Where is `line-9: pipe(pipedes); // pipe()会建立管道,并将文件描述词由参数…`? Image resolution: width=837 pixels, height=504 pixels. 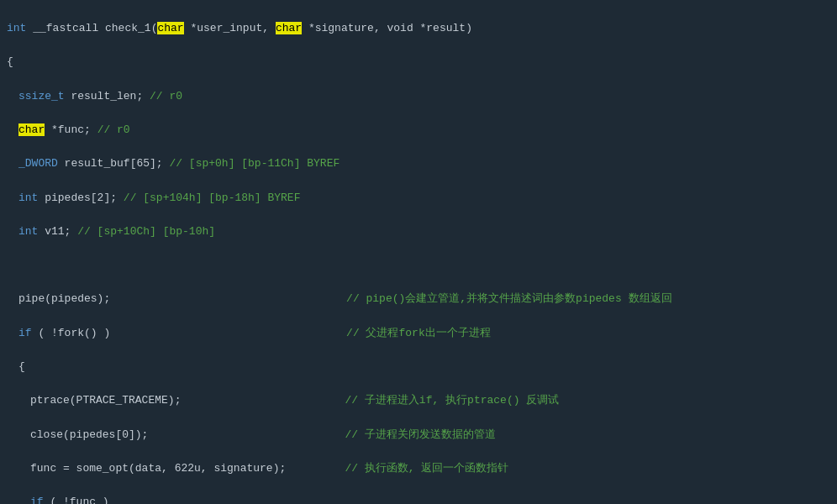 line-9: pipe(pipedes); // pipe()会建立管道,并将文件描述词由参数… is located at coordinates (418, 299).